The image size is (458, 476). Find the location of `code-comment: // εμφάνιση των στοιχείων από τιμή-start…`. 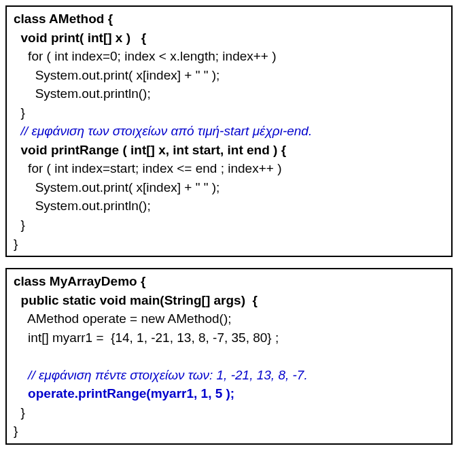

code-comment: // εμφάνιση των στοιχείων από τιμή-start… is located at coordinates (229, 131).